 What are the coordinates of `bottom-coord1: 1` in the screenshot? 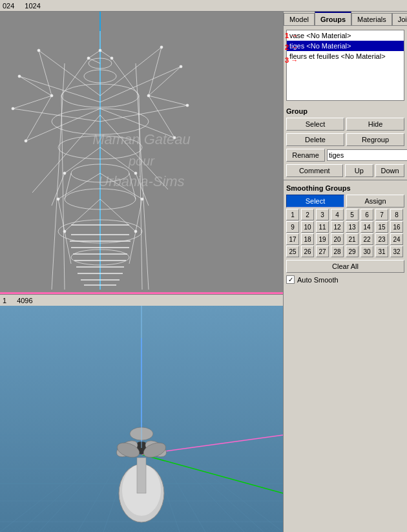 It's located at (5, 301).